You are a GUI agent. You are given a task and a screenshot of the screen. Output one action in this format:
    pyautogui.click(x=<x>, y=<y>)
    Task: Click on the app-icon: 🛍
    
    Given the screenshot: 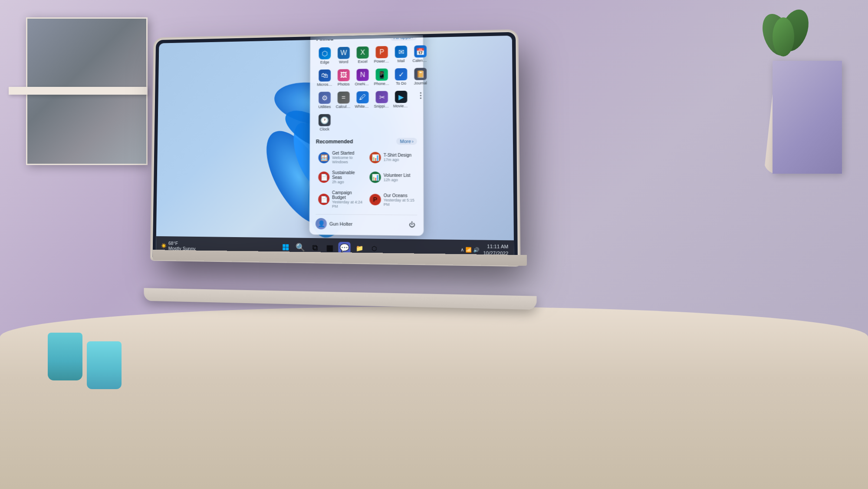 What is the action you would take?
    pyautogui.click(x=325, y=76)
    